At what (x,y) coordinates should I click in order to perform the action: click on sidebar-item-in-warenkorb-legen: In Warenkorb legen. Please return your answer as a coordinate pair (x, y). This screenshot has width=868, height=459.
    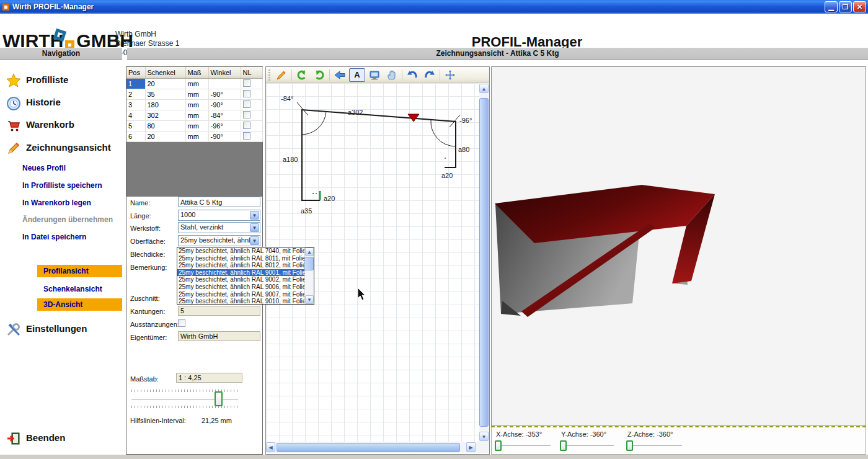
    Looking at the image, I should click on (57, 203).